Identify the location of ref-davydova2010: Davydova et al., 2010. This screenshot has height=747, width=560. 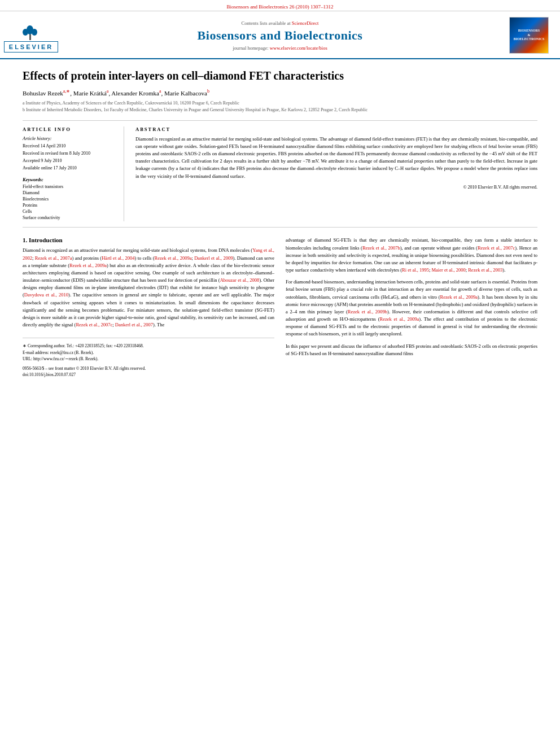
(46, 295).